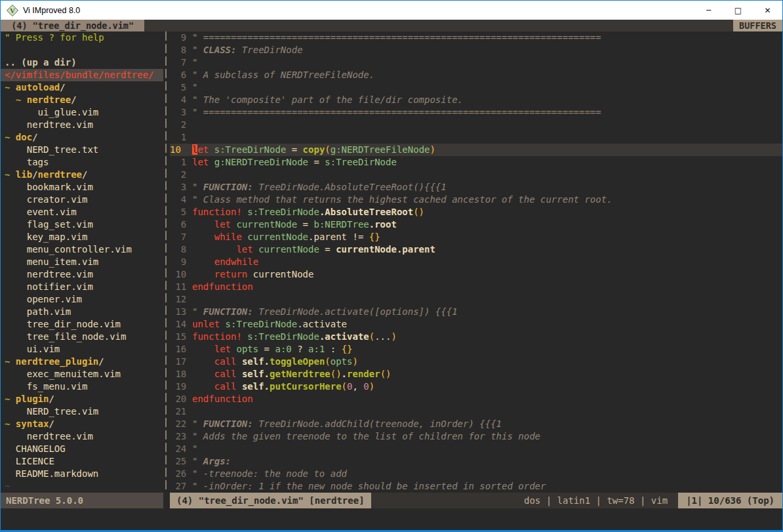  I want to click on code-line: 12, so click(476, 299).